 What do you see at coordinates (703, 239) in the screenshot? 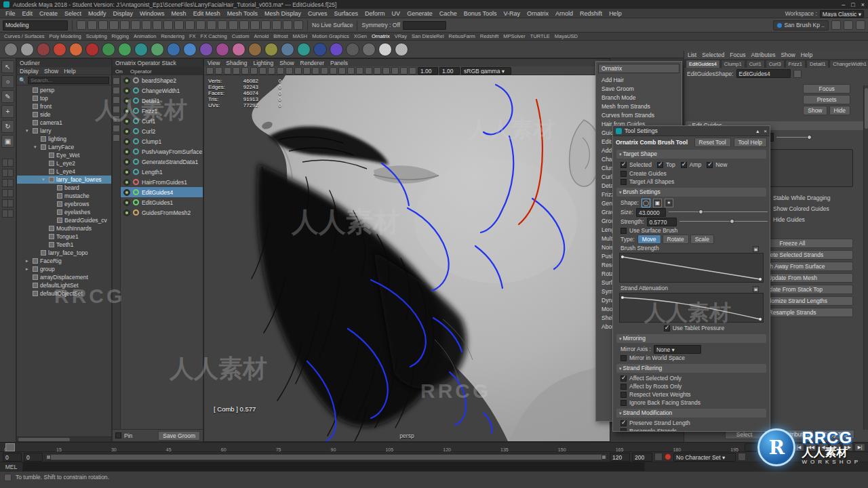
I see `brush-type-button: Scale` at bounding box center [703, 239].